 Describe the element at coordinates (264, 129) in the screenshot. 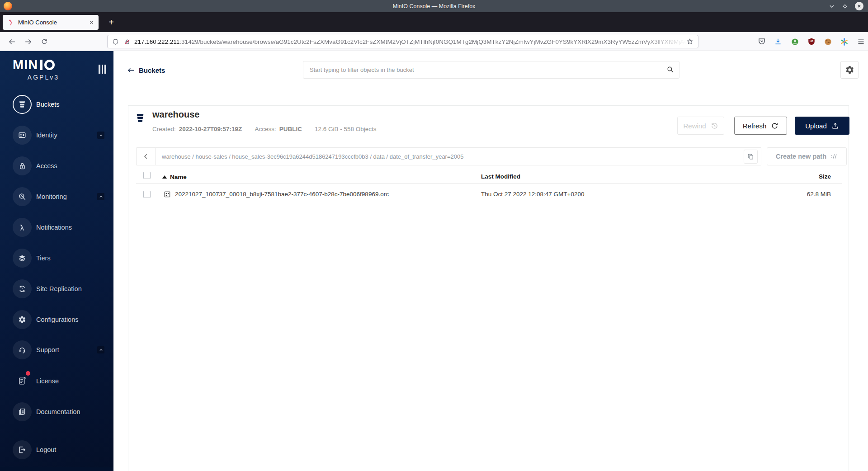

I see `bucket-meta: Created:2022-10-27T09:57:19Z Access:PUBL…` at that location.